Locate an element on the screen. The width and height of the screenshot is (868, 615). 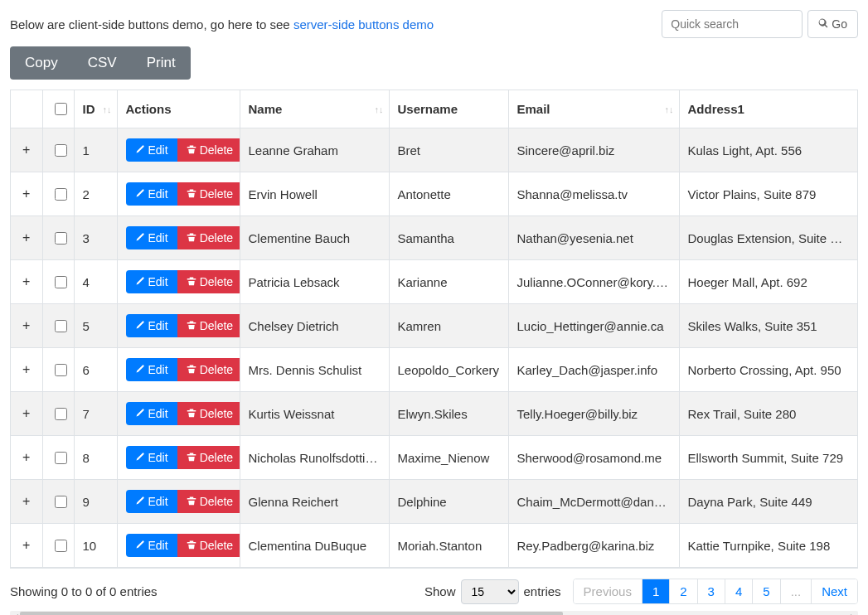
pagination-page-5: 5 is located at coordinates (766, 592).